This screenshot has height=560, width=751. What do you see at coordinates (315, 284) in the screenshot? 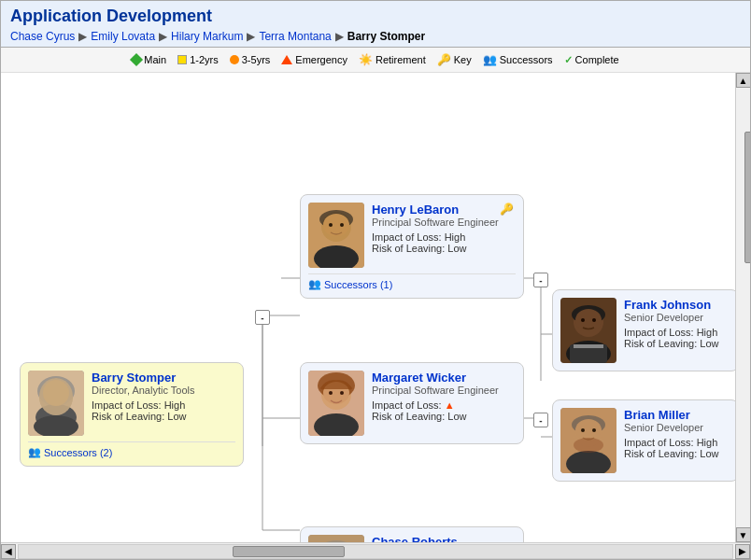
I see `henry-successors-icon: 👥` at bounding box center [315, 284].